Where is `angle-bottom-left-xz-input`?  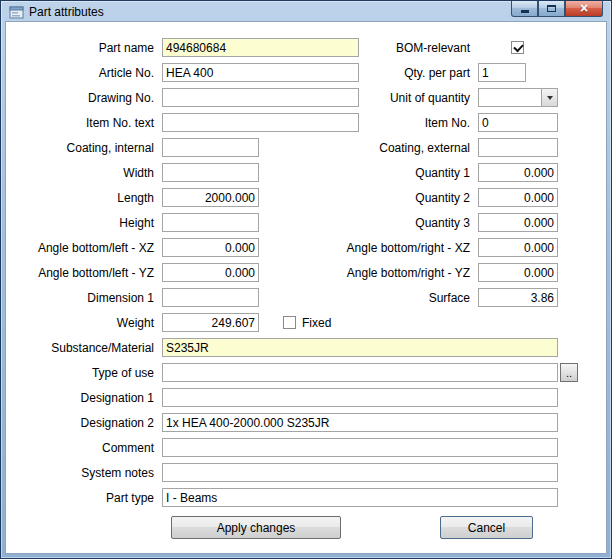 angle-bottom-left-xz-input is located at coordinates (210, 248).